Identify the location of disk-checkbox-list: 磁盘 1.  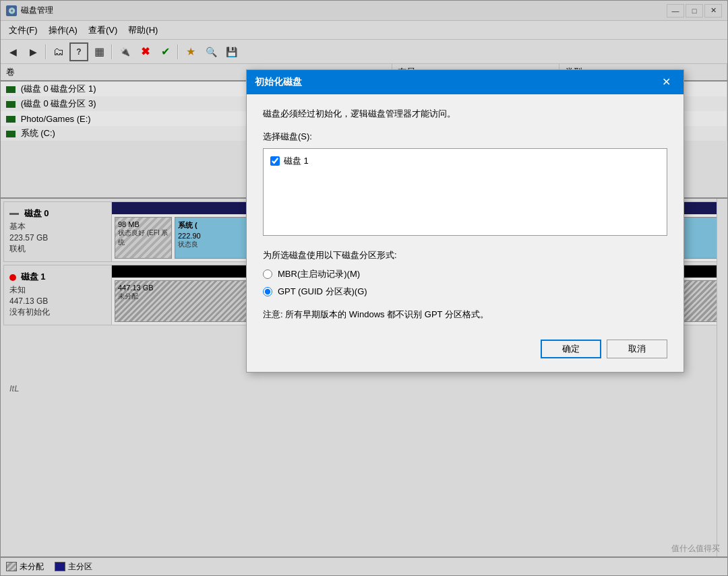
(465, 192).